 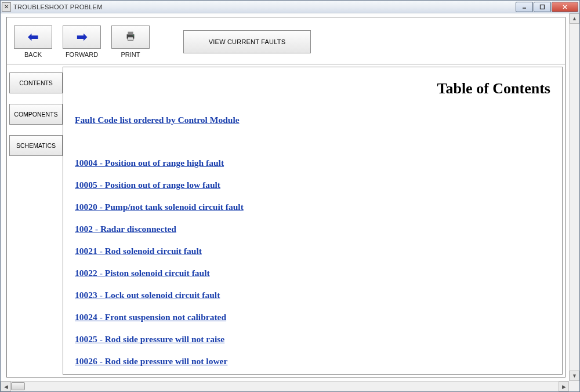 I want to click on back-label: BACK, so click(x=33, y=55).